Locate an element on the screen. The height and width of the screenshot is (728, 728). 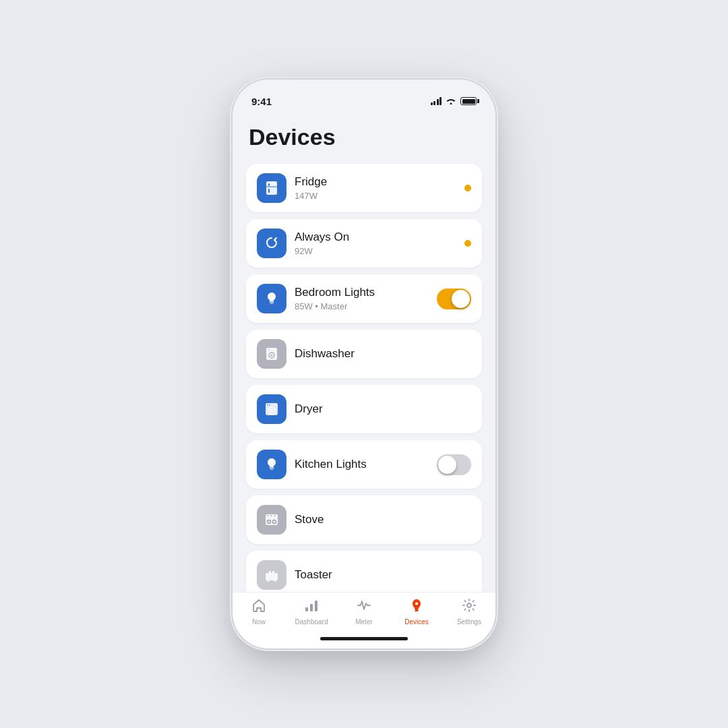
fridge-sub: 147W is located at coordinates (375, 195).